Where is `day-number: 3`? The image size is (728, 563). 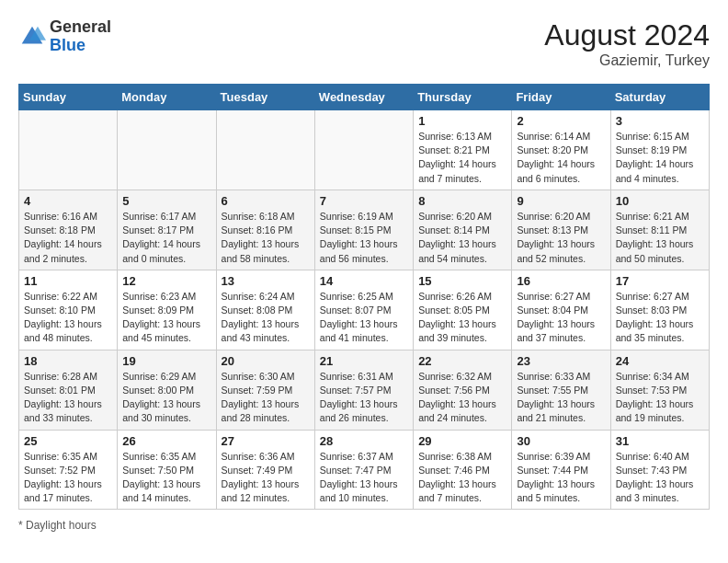
day-number: 3 is located at coordinates (660, 121).